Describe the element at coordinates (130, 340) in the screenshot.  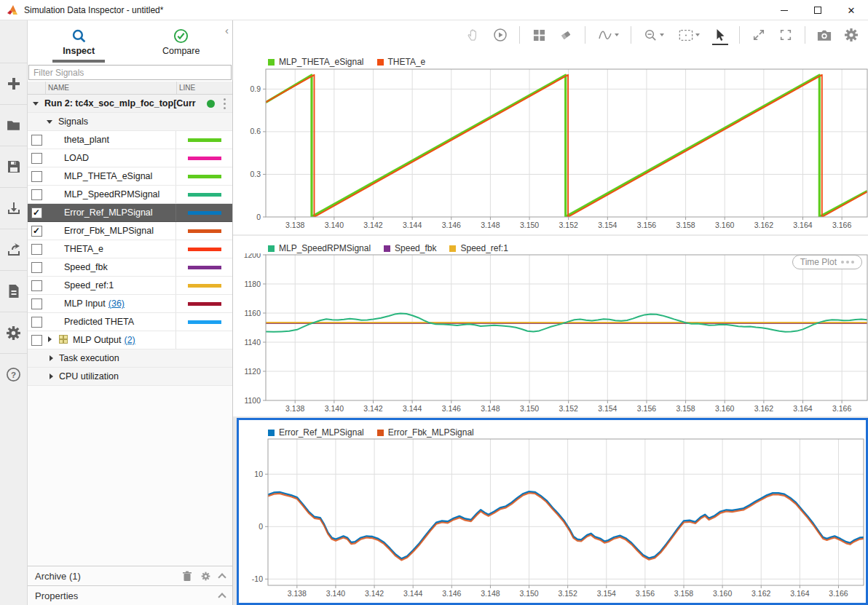
I see `count-link: (2)` at that location.